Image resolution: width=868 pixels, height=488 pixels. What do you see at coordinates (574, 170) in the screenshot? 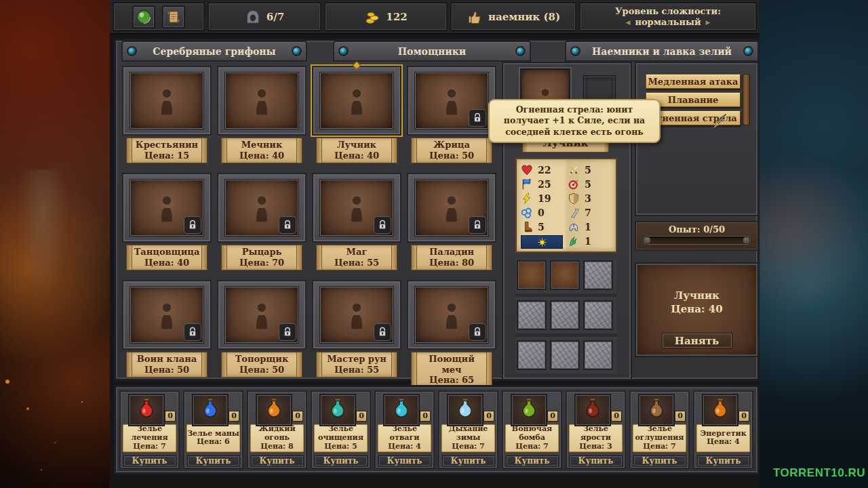
I see `crossed-swords-icon` at bounding box center [574, 170].